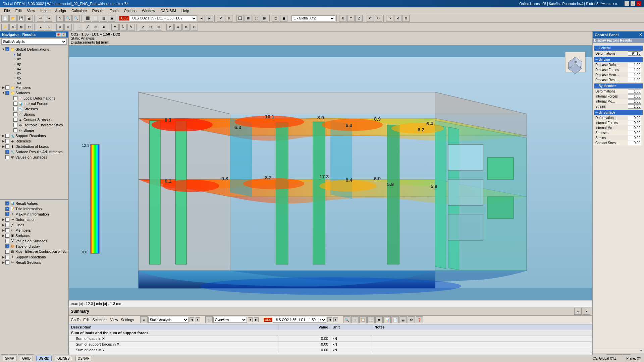 This screenshot has width=644, height=362. What do you see at coordinates (60, 11) in the screenshot?
I see `menu-assign: Assign` at bounding box center [60, 11].